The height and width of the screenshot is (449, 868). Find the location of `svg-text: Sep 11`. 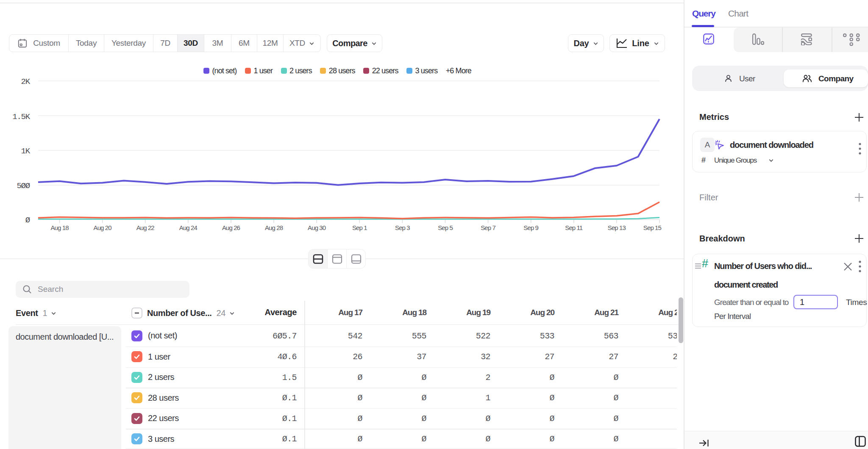

svg-text: Sep 11 is located at coordinates (574, 228).